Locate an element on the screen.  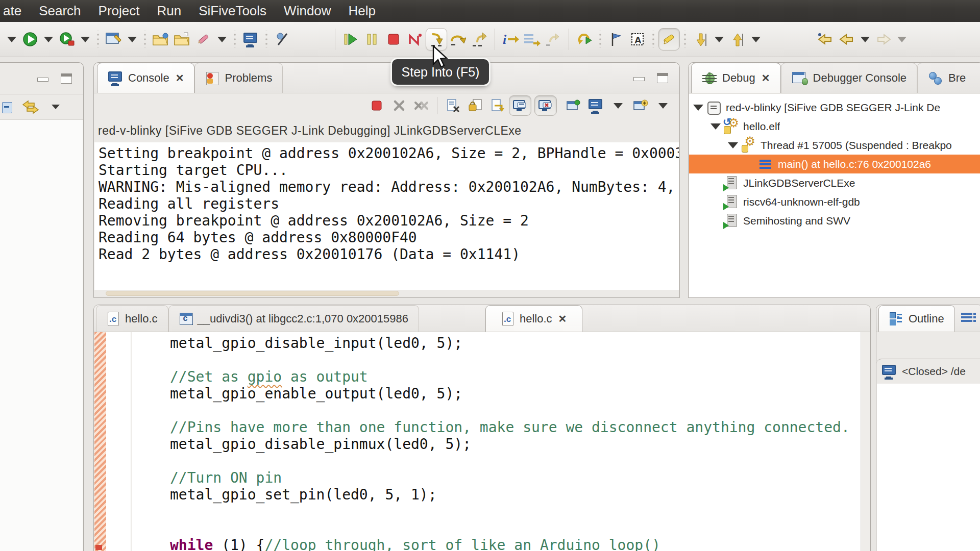
scroll-lock-icon is located at coordinates (475, 106).